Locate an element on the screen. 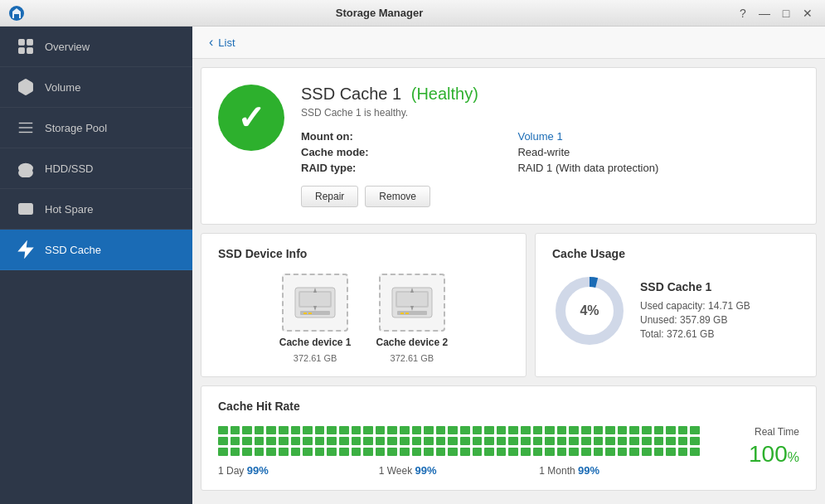  ssd-cache-label: SSD Cache is located at coordinates (73, 250).